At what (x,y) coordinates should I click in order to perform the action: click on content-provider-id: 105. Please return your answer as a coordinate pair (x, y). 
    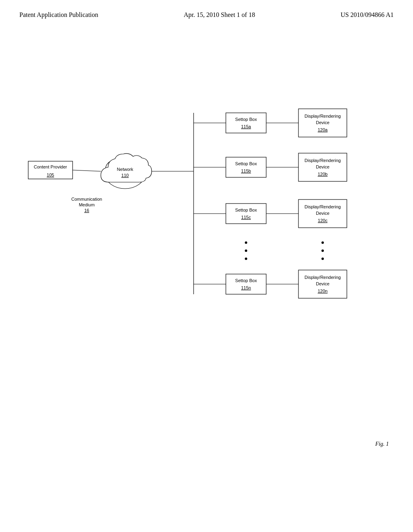
    Looking at the image, I should click on (50, 175).